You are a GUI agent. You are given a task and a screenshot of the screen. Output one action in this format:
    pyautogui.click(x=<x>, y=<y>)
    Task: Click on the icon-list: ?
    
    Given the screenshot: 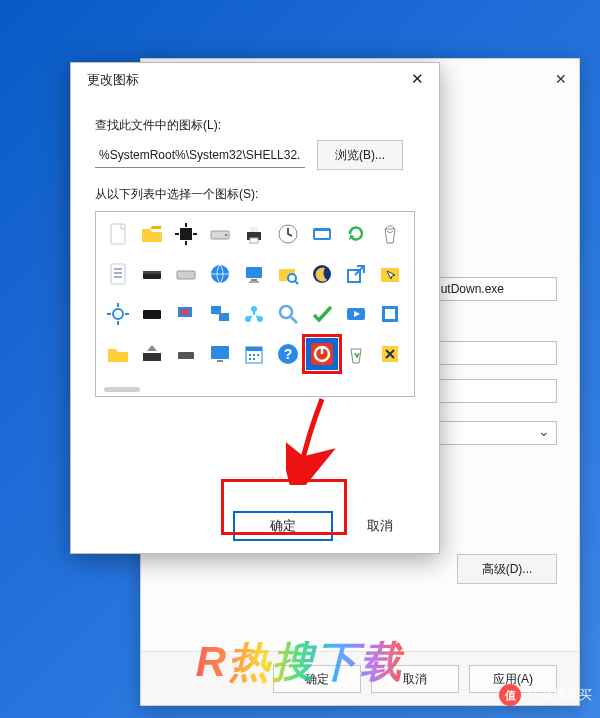 What is the action you would take?
    pyautogui.click(x=255, y=304)
    